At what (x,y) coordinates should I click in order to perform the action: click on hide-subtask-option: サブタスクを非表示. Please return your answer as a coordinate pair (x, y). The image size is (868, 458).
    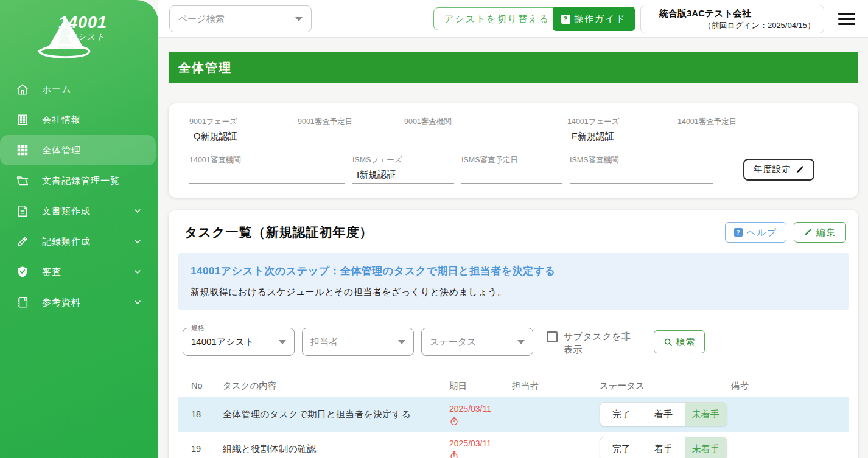
    Looking at the image, I should click on (593, 342).